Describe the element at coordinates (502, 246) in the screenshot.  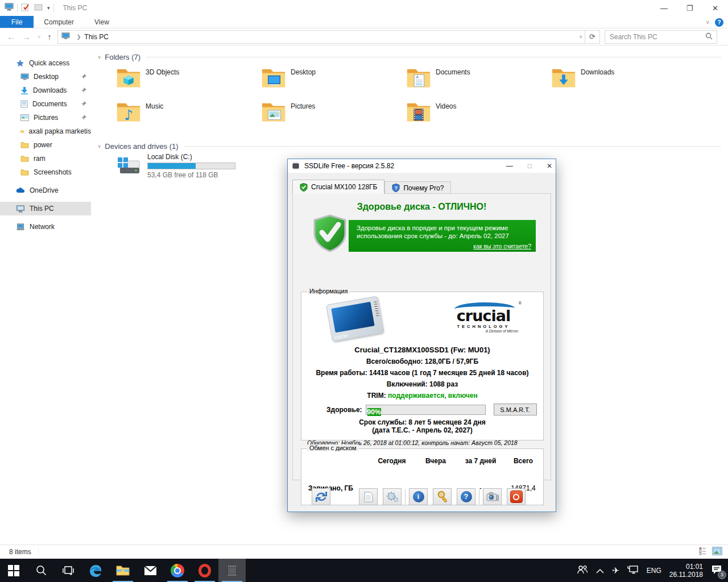
I see `how-calculated-link: как вы это считаете?` at that location.